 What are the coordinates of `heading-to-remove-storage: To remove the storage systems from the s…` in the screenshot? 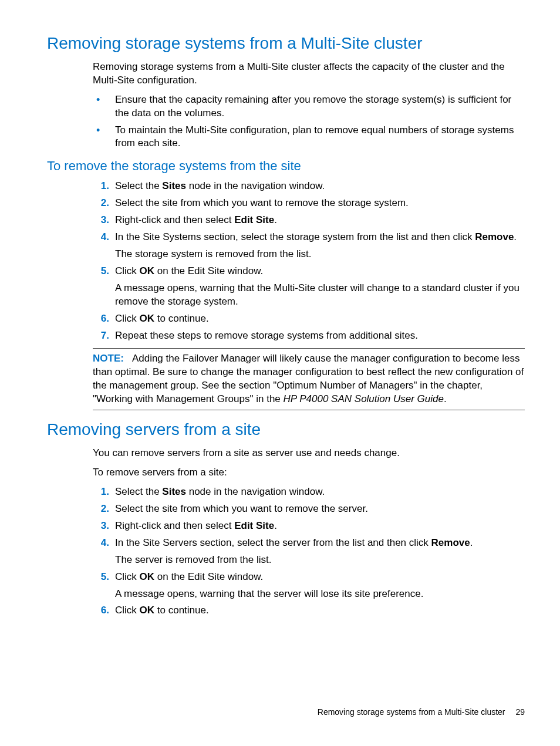 It's located at (286, 166).